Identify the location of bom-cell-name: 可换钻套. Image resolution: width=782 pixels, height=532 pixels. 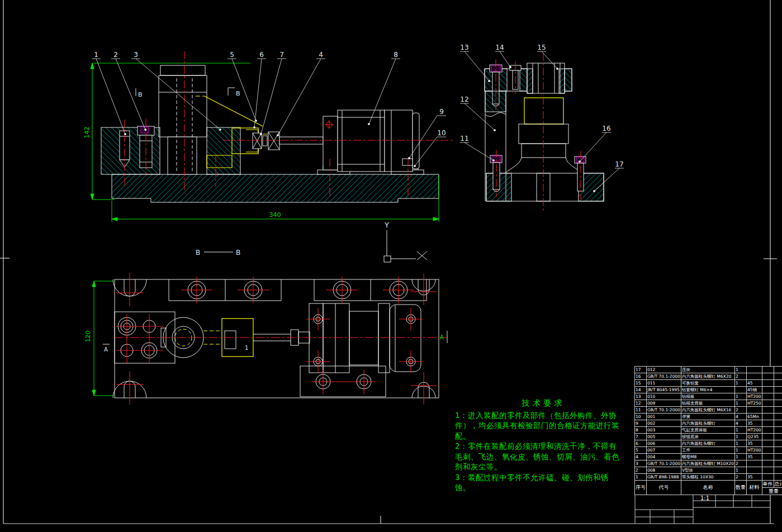
(708, 383).